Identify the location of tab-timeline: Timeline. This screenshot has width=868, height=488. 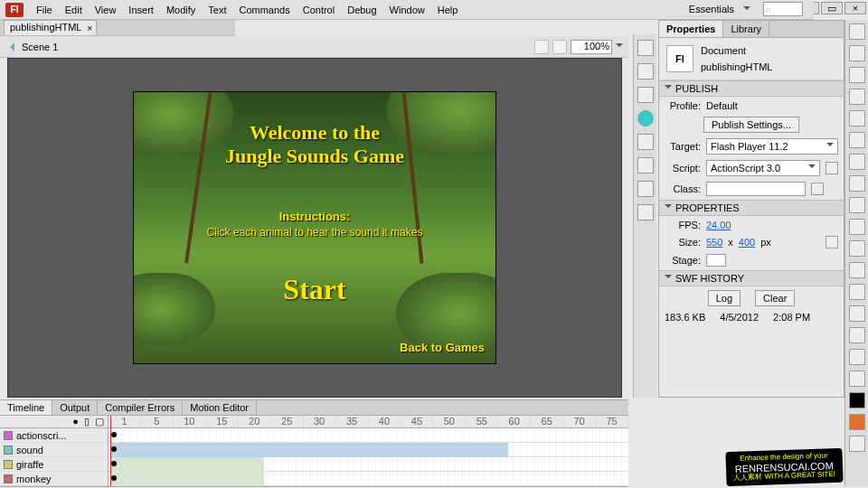
(26, 408).